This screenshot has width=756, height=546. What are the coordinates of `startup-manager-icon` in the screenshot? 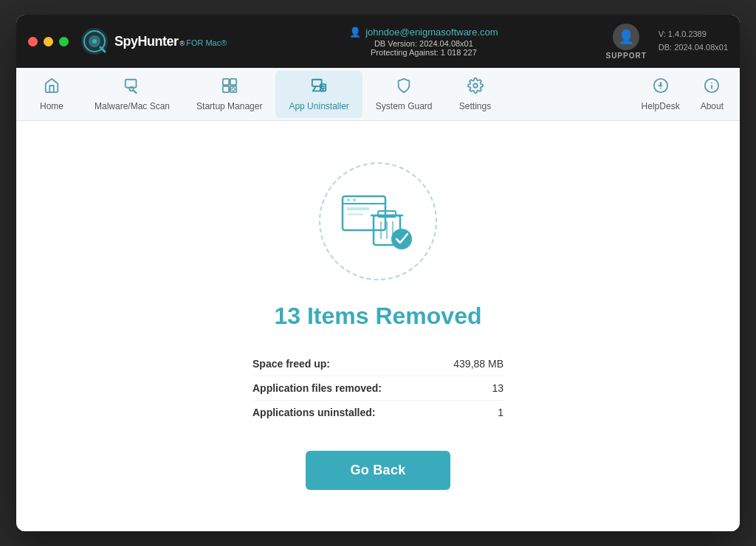 It's located at (230, 88).